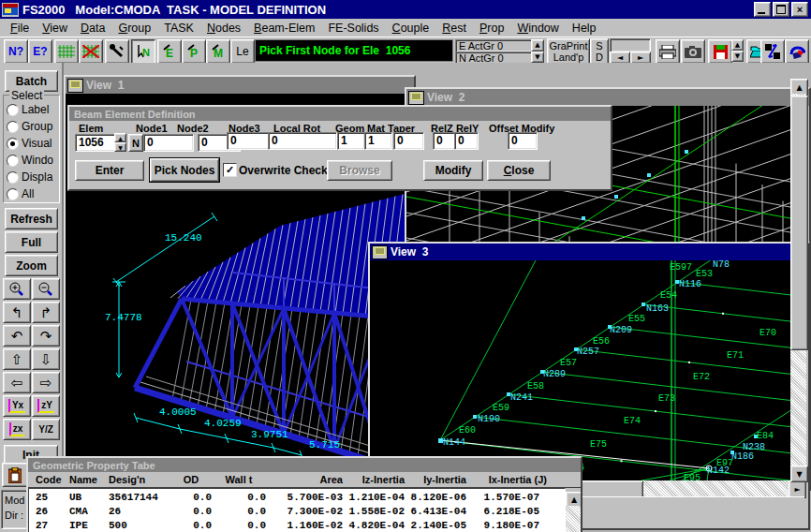  Describe the element at coordinates (32, 219) in the screenshot. I see `refresh-button: Refresh` at that location.